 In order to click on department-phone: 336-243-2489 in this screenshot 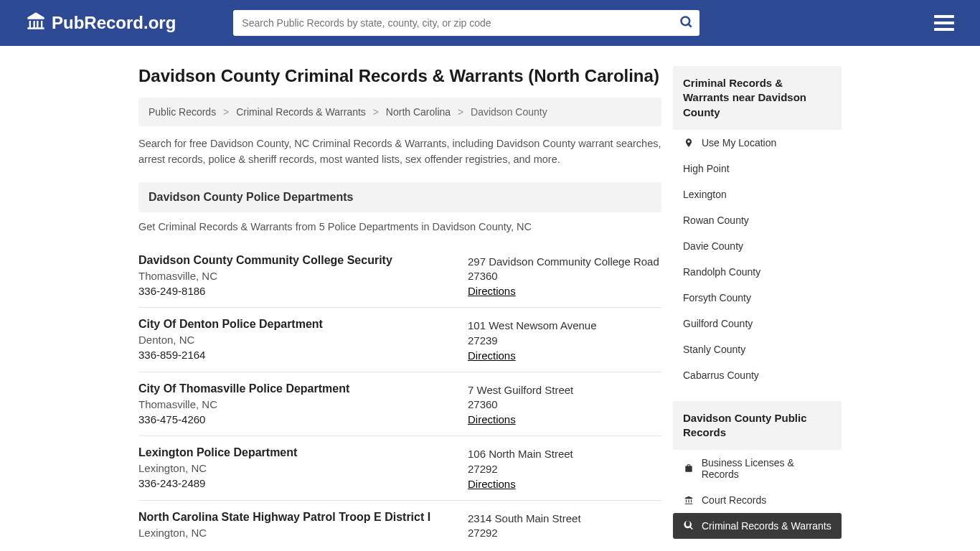, I will do `click(296, 484)`.